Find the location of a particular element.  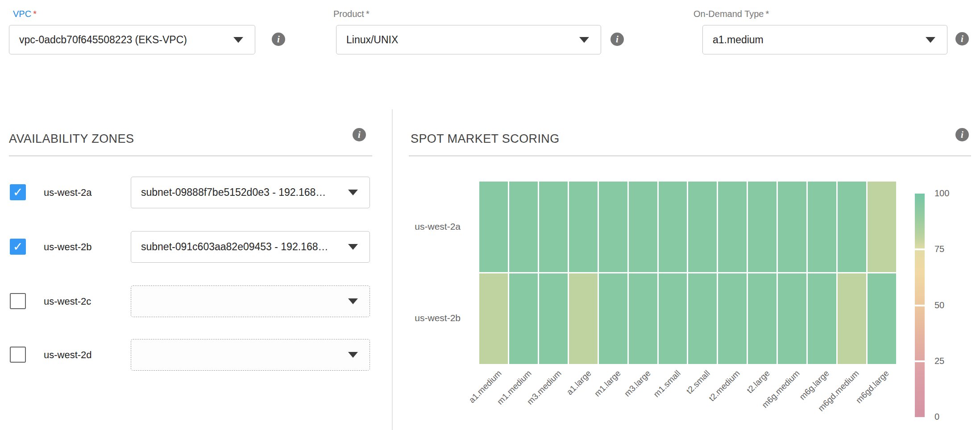

vpc-label: VPC* is located at coordinates (25, 14).